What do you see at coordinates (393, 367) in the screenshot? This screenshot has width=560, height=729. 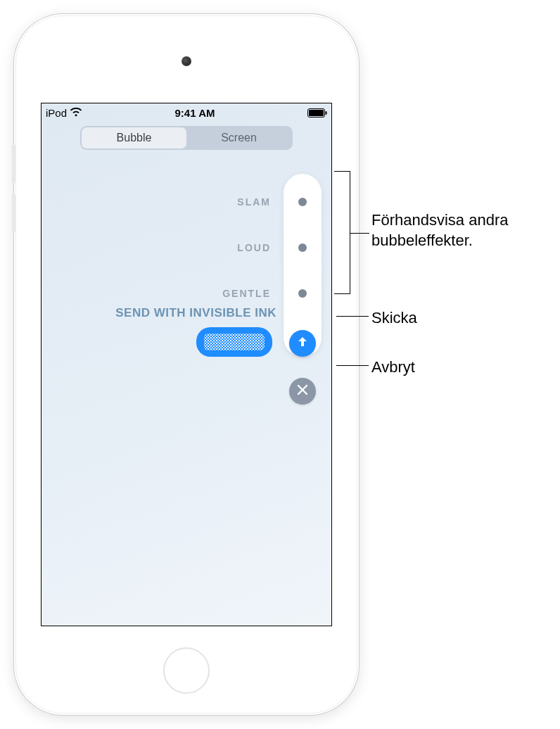 I see `callout-cancel: Avbryt` at bounding box center [393, 367].